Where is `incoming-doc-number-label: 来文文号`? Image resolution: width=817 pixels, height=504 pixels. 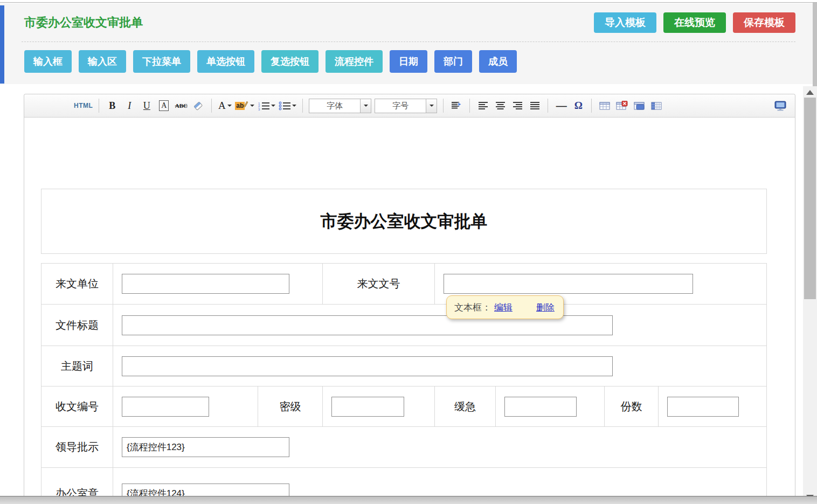 incoming-doc-number-label: 来文文号 is located at coordinates (379, 284).